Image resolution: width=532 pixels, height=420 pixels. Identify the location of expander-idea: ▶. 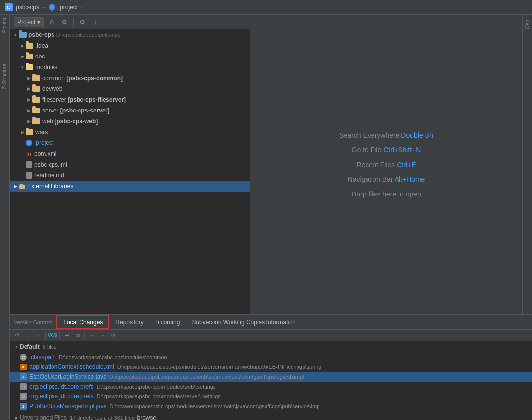
(22, 46).